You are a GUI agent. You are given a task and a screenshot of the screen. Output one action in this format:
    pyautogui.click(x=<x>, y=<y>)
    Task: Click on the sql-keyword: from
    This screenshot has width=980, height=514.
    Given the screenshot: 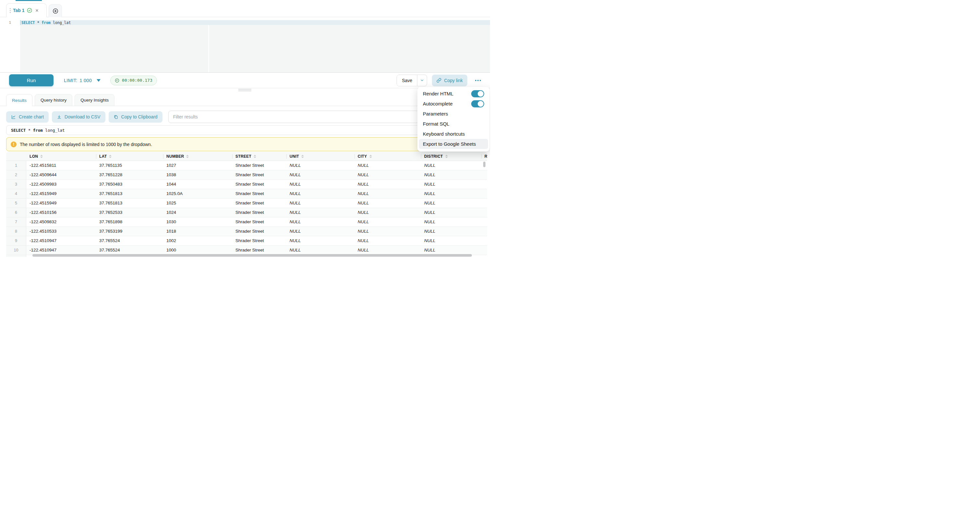 What is the action you would take?
    pyautogui.click(x=38, y=130)
    